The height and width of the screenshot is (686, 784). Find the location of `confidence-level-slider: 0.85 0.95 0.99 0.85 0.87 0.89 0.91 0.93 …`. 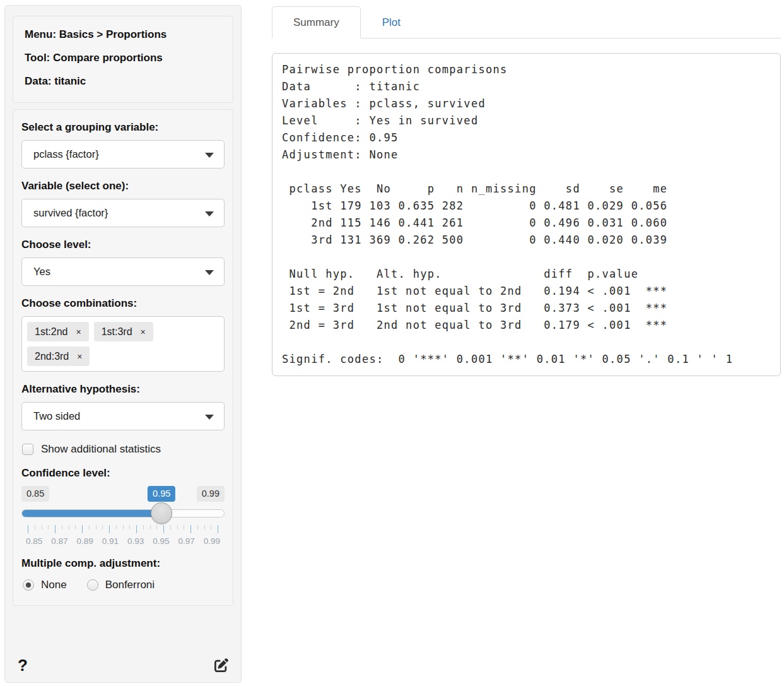

confidence-level-slider: 0.85 0.95 0.99 0.85 0.87 0.89 0.91 0.93 … is located at coordinates (123, 516).